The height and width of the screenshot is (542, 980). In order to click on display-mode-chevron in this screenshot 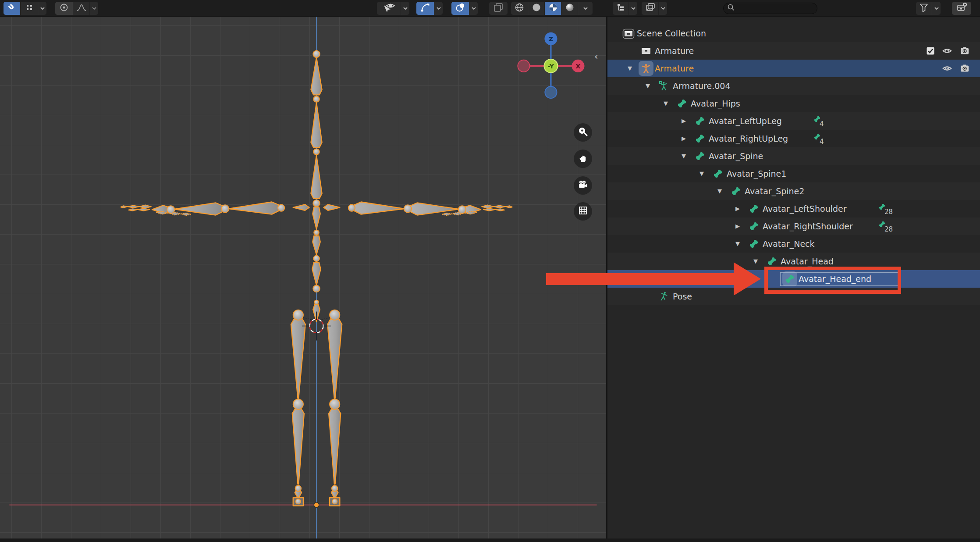, I will do `click(633, 8)`.